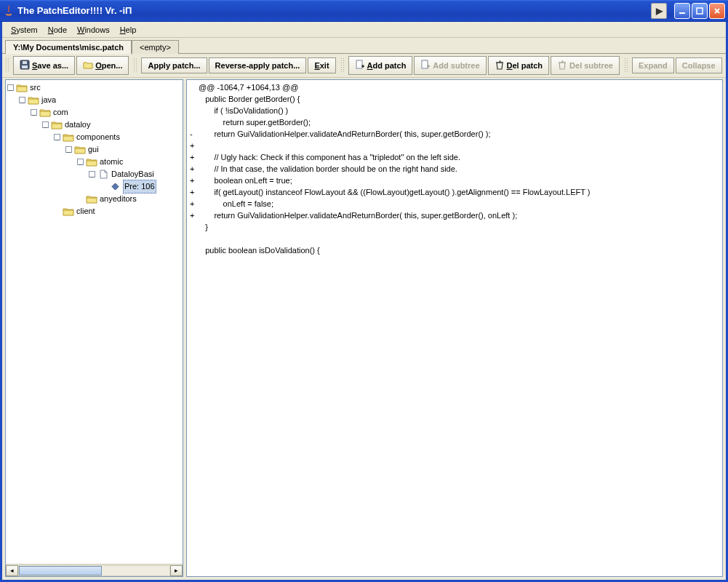 This screenshot has width=728, height=582. Describe the element at coordinates (455, 239) in the screenshot. I see `code-line` at that location.